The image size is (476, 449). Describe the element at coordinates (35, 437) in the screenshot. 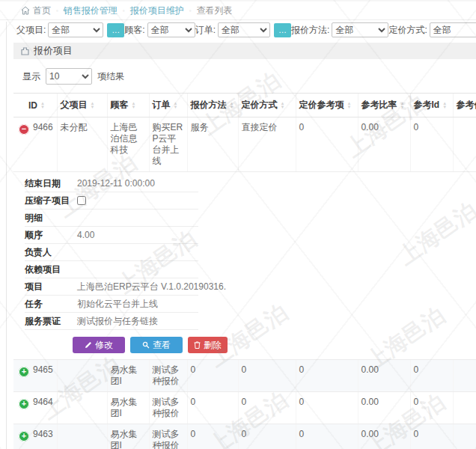

I see `cell-id: +9463` at that location.